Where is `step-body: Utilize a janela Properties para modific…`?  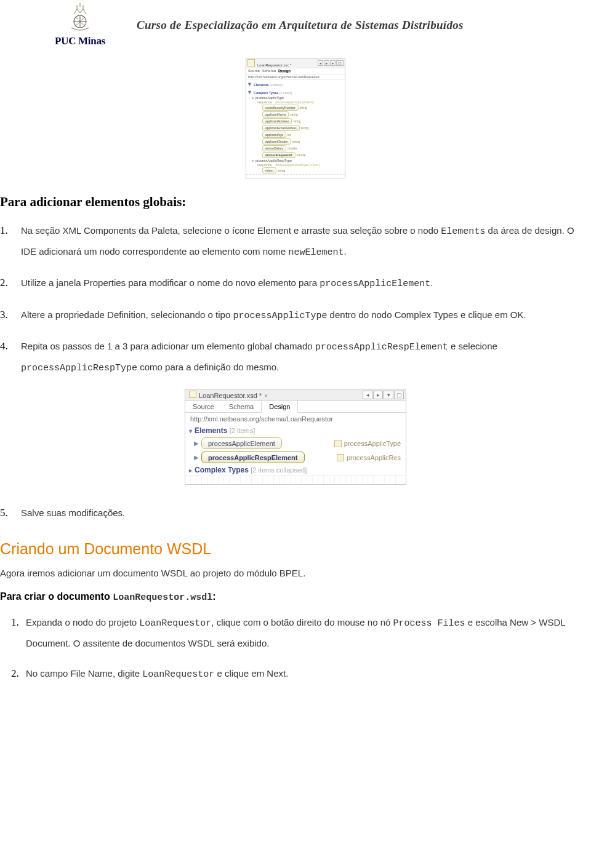
step-body: Utilize a janela Properties para modific… is located at coordinates (227, 284).